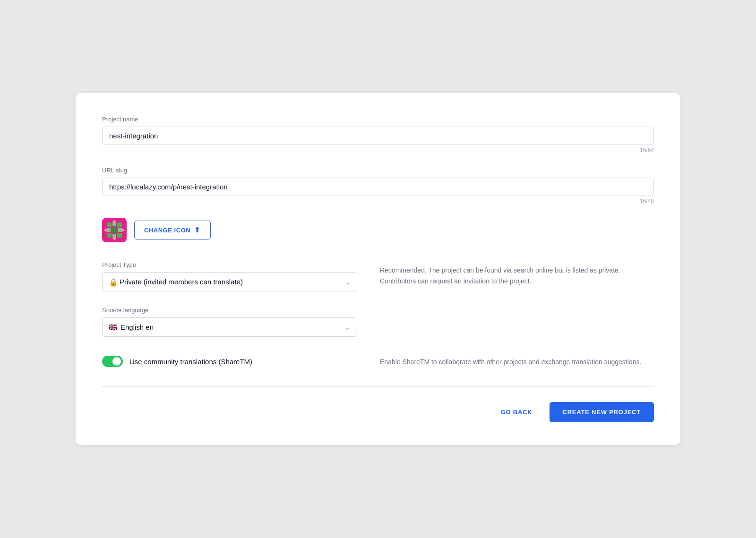 This screenshot has width=756, height=538. I want to click on project-name-input, so click(378, 136).